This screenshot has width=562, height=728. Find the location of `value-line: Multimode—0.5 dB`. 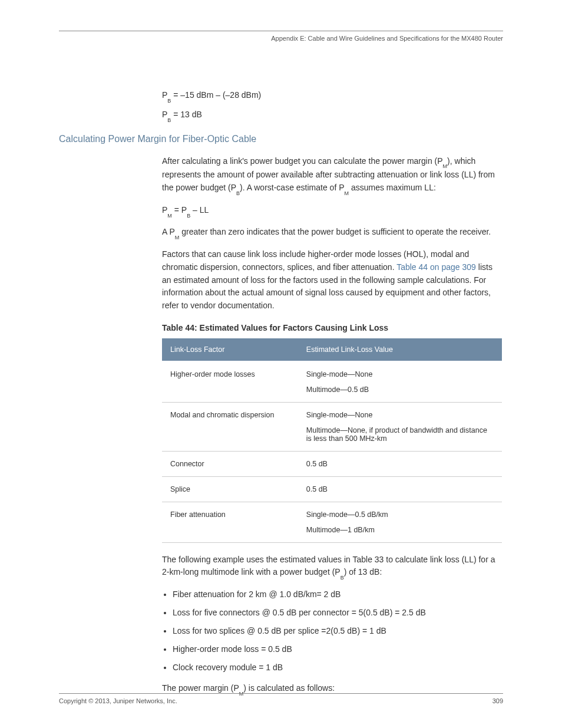

value-line: Multimode—0.5 dB is located at coordinates (400, 390).